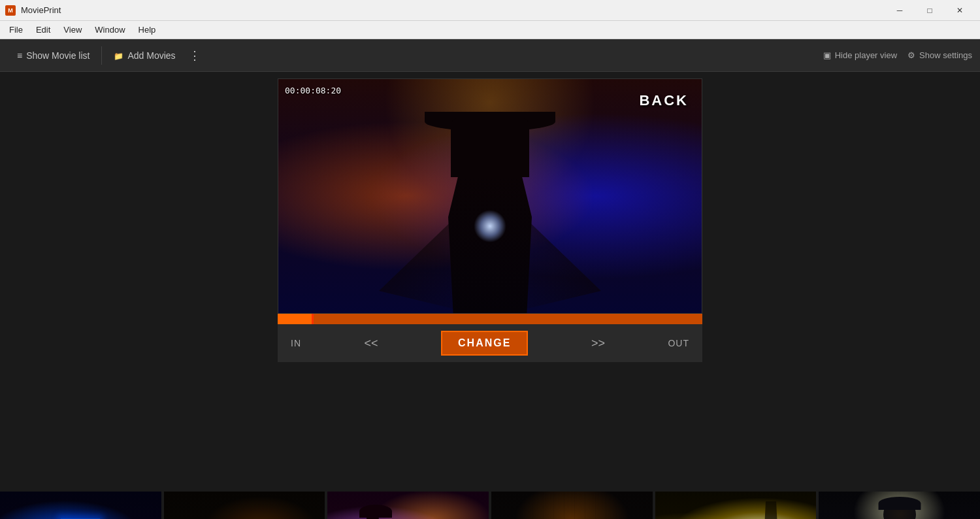  What do you see at coordinates (939, 55) in the screenshot?
I see `show-settings-button: Show settings` at bounding box center [939, 55].